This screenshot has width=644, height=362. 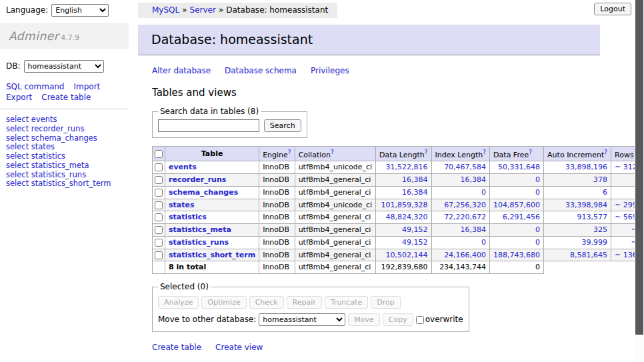 What do you see at coordinates (159, 154) in the screenshot?
I see `select-all-checkbox` at bounding box center [159, 154].